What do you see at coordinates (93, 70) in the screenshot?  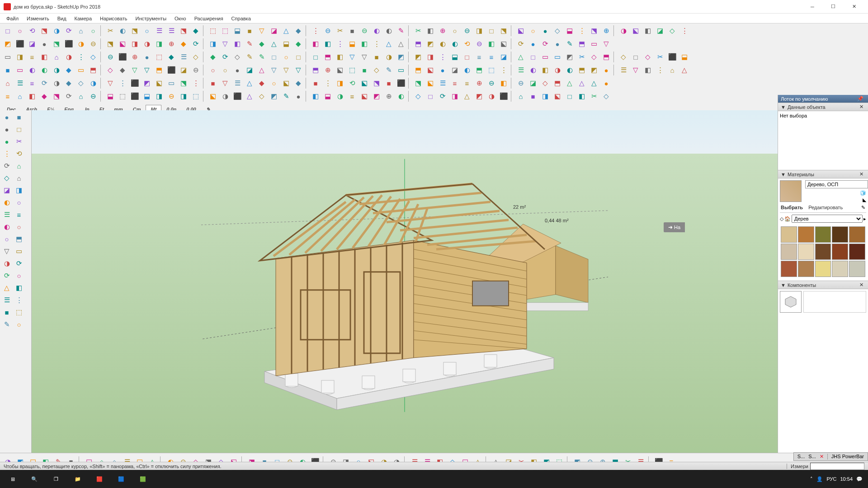 I see `tool-btn-tr4-7: ⬒` at bounding box center [93, 70].